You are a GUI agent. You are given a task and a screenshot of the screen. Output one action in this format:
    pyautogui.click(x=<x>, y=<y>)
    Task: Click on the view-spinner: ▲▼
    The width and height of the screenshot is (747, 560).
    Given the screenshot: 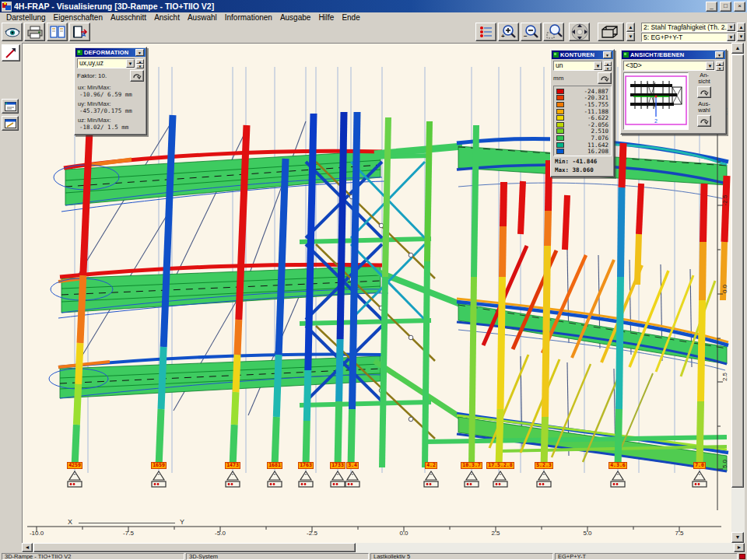 What is the action you would take?
    pyautogui.click(x=630, y=32)
    